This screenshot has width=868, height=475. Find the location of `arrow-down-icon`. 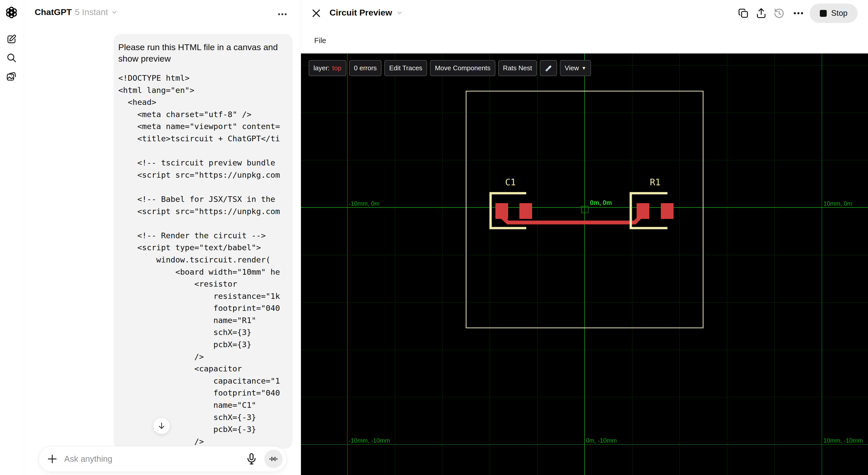

arrow-down-icon is located at coordinates (162, 426).